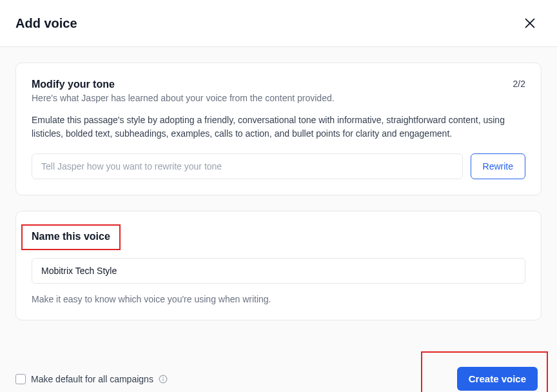 Image resolution: width=557 pixels, height=392 pixels. I want to click on name-voice-label: Name this voice, so click(71, 237).